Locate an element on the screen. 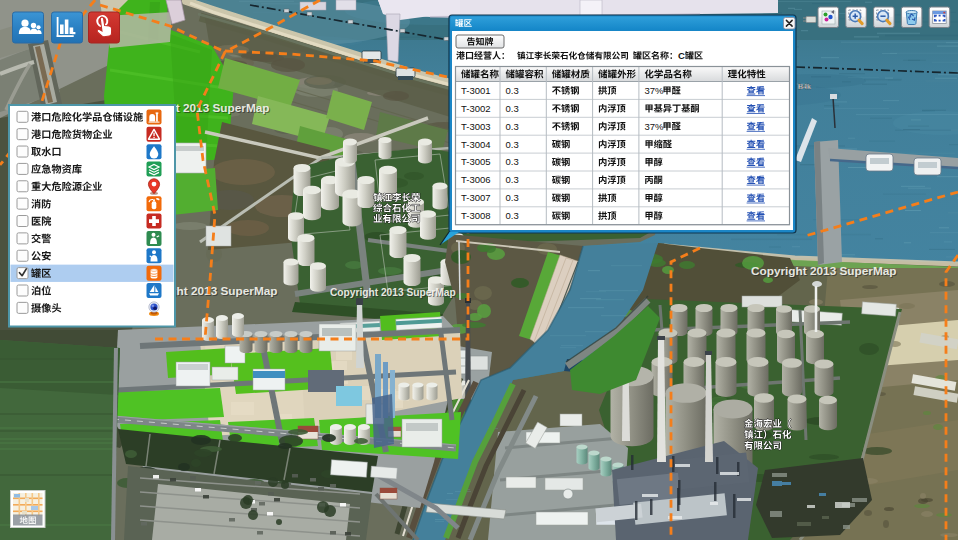 The height and width of the screenshot is (540, 958). svg-text: B4k is located at coordinates (804, 86).